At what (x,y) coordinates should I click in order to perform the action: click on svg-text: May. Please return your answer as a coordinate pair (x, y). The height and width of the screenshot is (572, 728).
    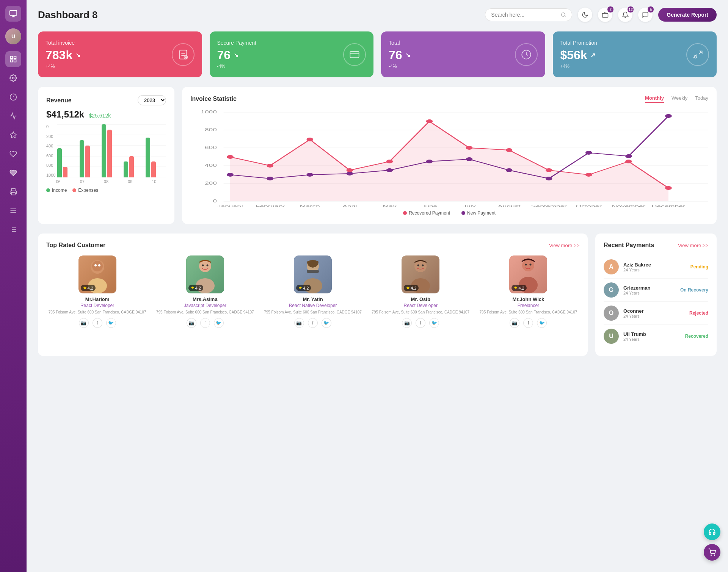
    Looking at the image, I should click on (390, 205).